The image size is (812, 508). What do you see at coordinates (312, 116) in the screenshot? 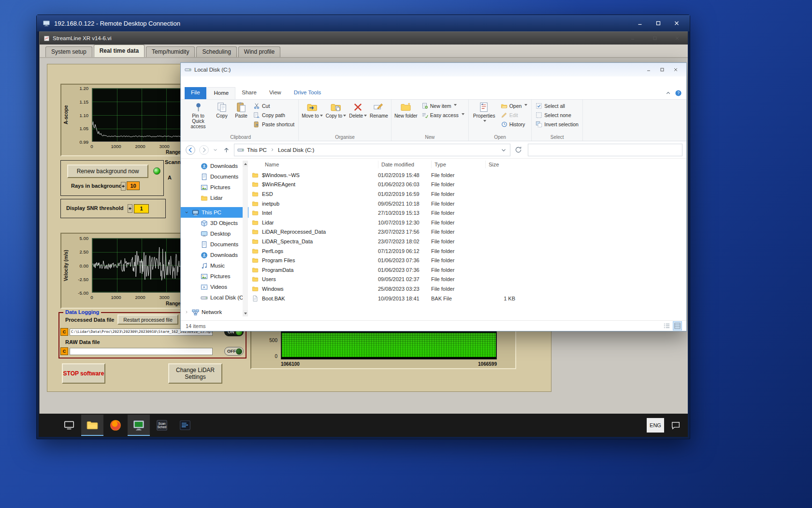
I see `move-to-button: Move to` at bounding box center [312, 116].